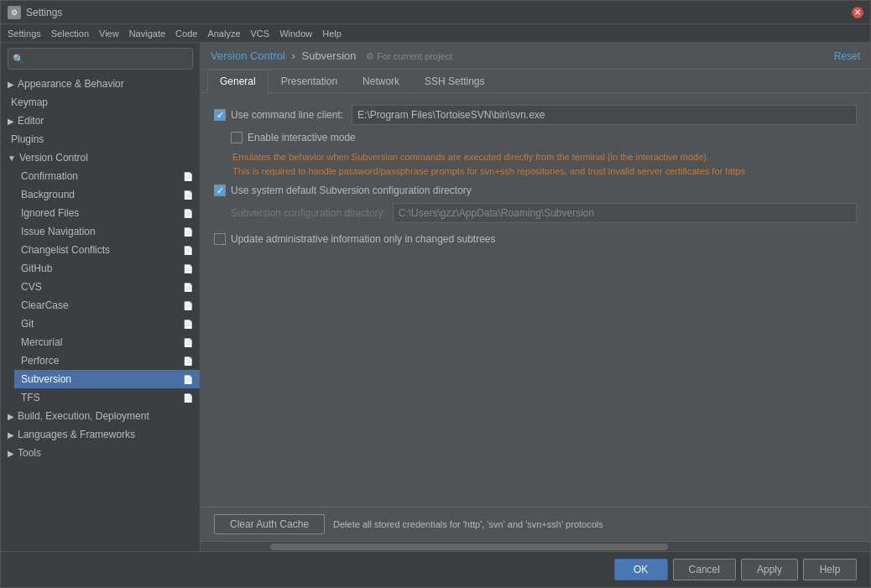 The width and height of the screenshot is (871, 588). What do you see at coordinates (107, 305) in the screenshot?
I see `sidebar-item-clearcase: ClearCase 📄` at bounding box center [107, 305].